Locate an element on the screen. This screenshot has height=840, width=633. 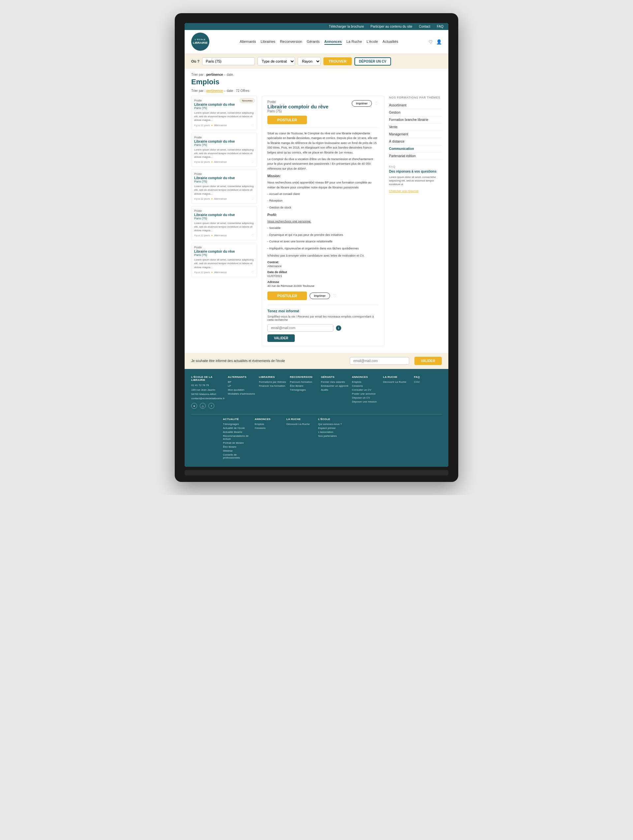
favorites-icon: ♡ is located at coordinates (431, 42).